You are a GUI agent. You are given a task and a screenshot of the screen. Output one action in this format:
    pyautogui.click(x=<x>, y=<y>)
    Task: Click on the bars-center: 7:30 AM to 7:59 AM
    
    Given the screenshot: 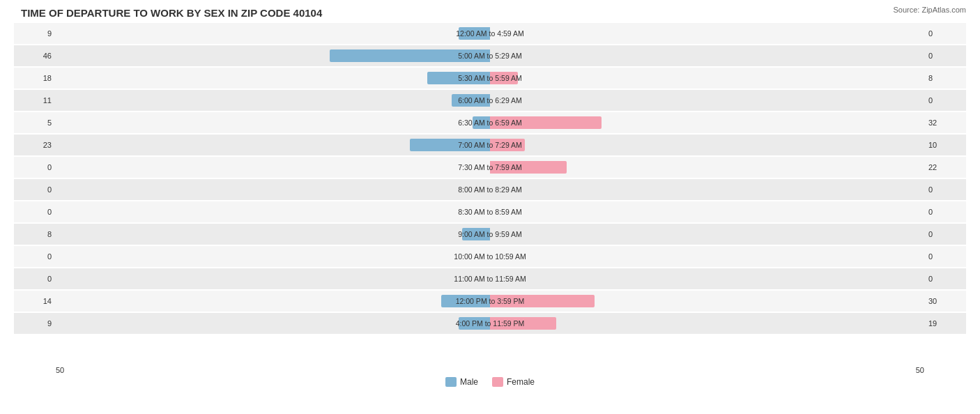 What is the action you would take?
    pyautogui.click(x=490, y=167)
    